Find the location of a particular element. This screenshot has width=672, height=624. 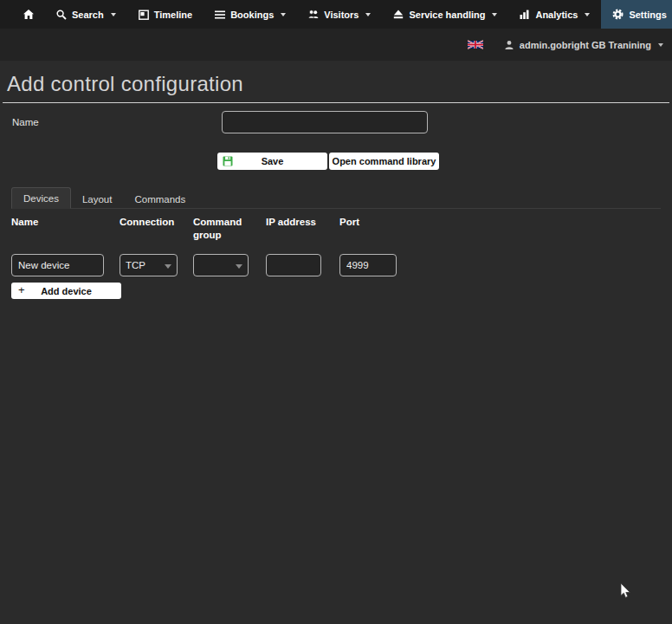

nav-service-handling: Service handling is located at coordinates (445, 14).